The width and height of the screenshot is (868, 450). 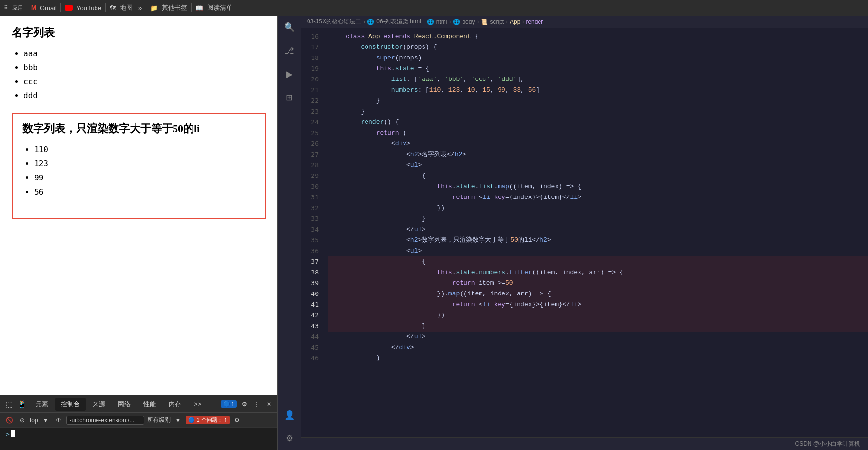 I want to click on editor-sidebar: 🔍 ⎇ ▶ ⊞ 👤 ⚙, so click(x=289, y=233).